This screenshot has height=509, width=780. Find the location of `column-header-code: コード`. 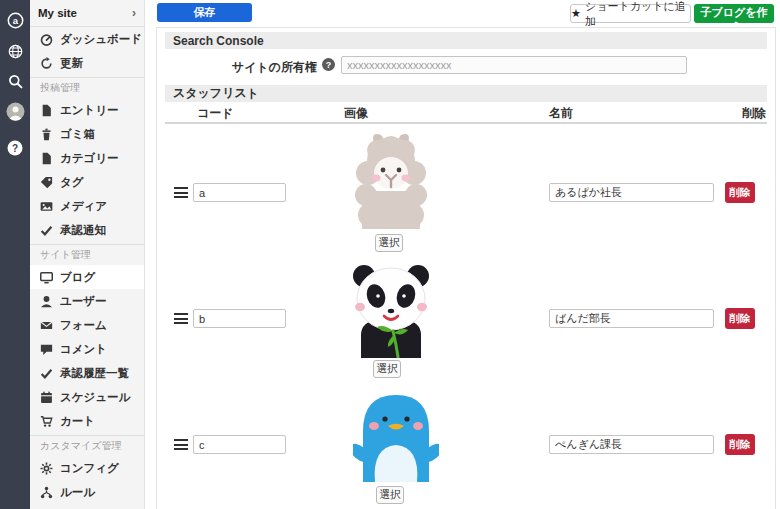

column-header-code: コード is located at coordinates (216, 114).